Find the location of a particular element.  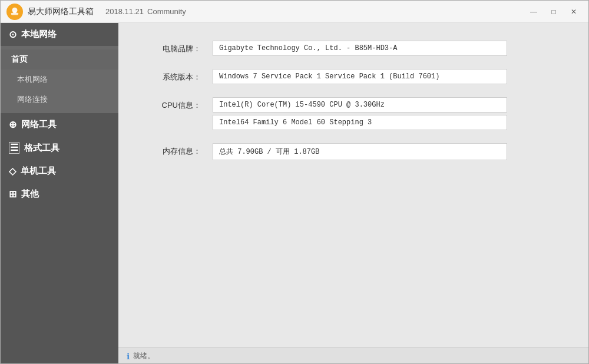

format-tools-label: 格式工具 is located at coordinates (42, 148).